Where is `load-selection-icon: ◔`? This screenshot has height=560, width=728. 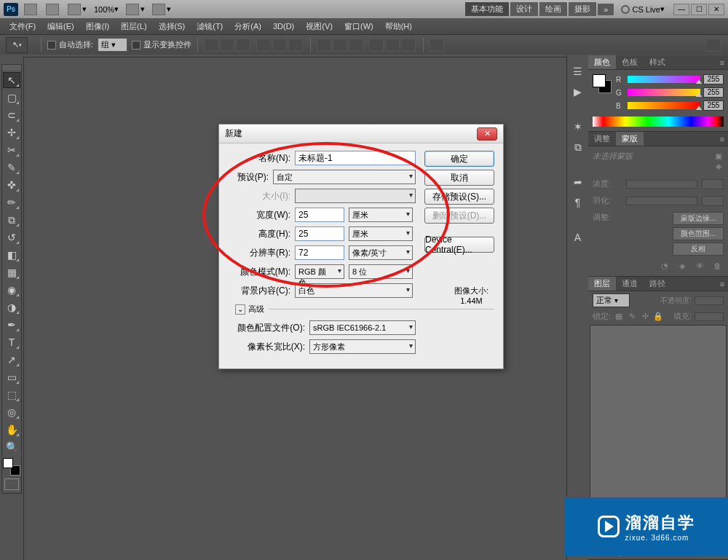
load-selection-icon: ◔ is located at coordinates (665, 266).